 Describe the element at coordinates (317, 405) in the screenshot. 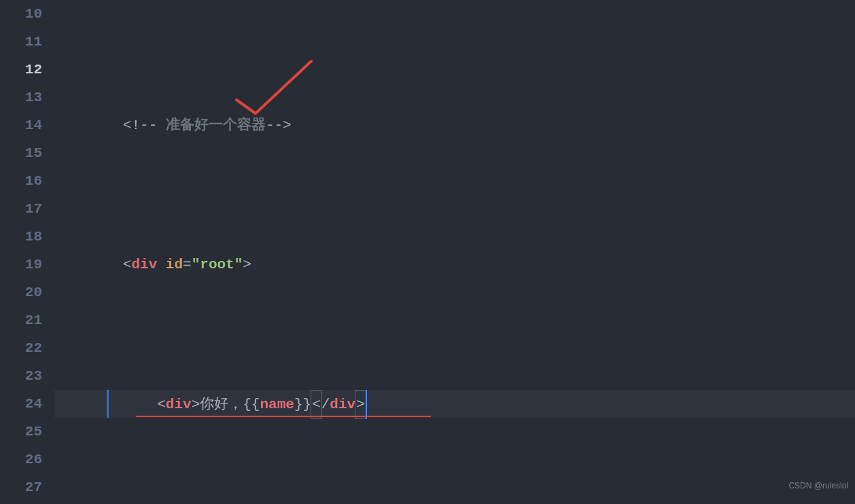

I see `bracket-match: <` at that location.